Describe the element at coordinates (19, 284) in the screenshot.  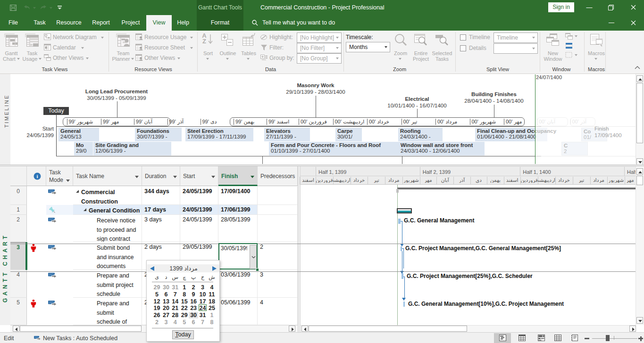
I see `row-number-4: 4` at that location.